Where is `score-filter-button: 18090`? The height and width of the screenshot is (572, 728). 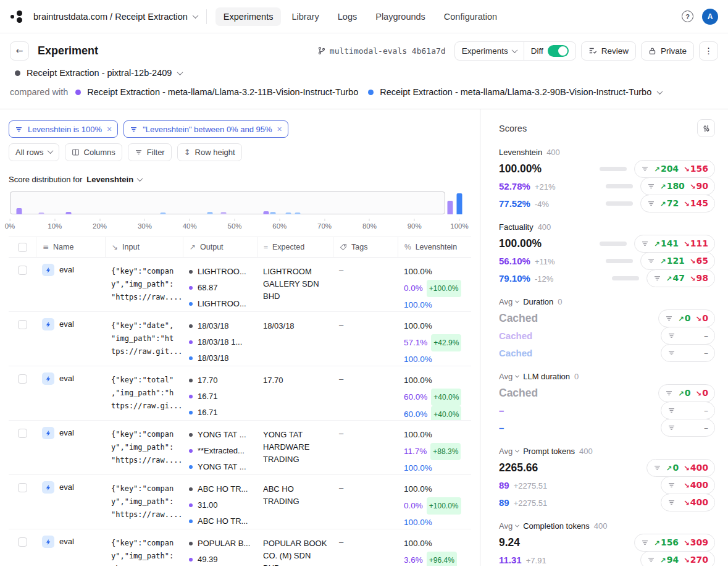 score-filter-button: 18090 is located at coordinates (678, 187).